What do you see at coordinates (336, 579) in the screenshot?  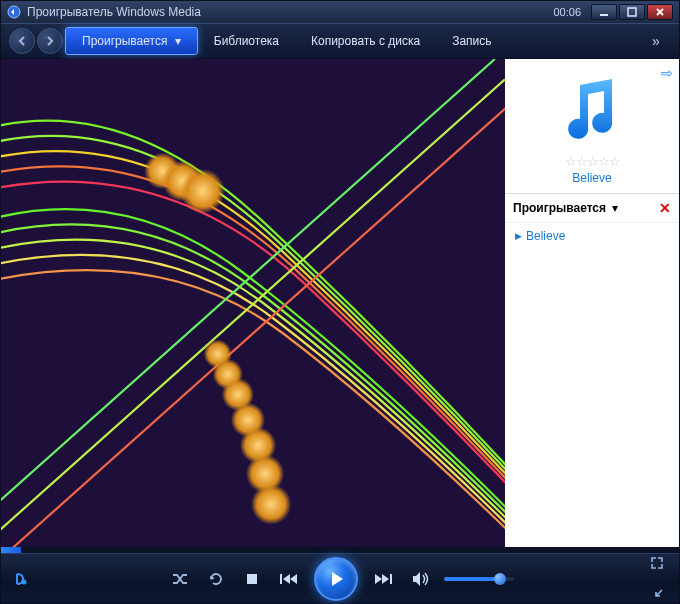 I see `play-button` at bounding box center [336, 579].